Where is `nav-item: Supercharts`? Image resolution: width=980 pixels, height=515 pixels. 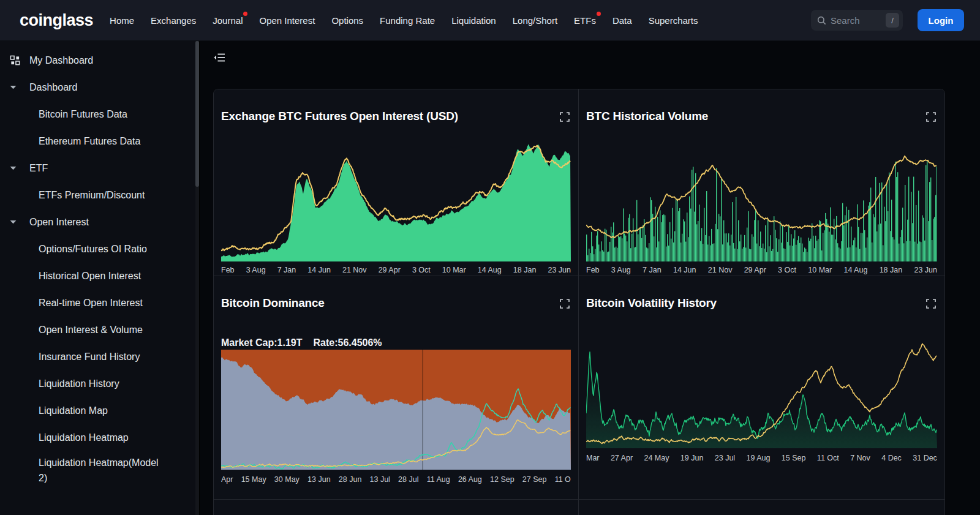 nav-item: Supercharts is located at coordinates (674, 21).